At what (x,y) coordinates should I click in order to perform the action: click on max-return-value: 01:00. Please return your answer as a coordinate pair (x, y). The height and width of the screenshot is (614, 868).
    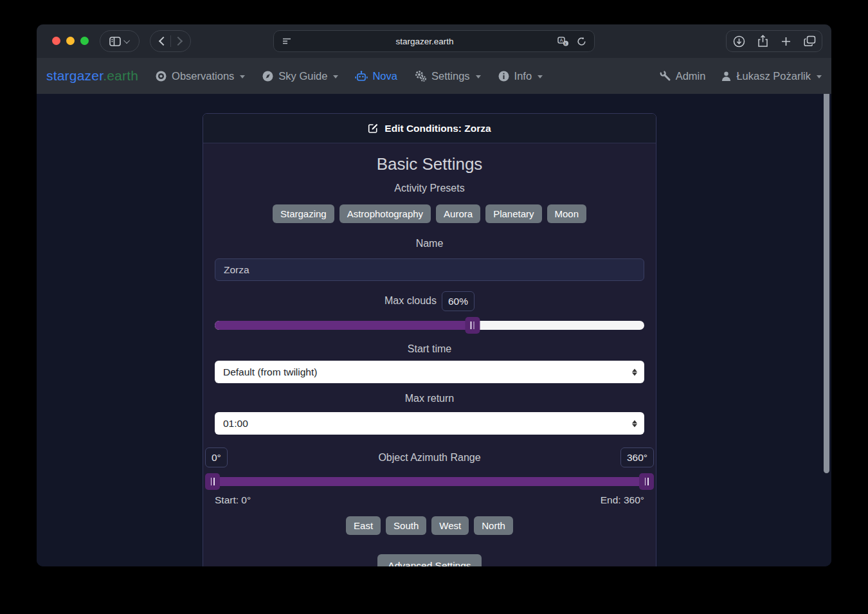
    Looking at the image, I should click on (235, 424).